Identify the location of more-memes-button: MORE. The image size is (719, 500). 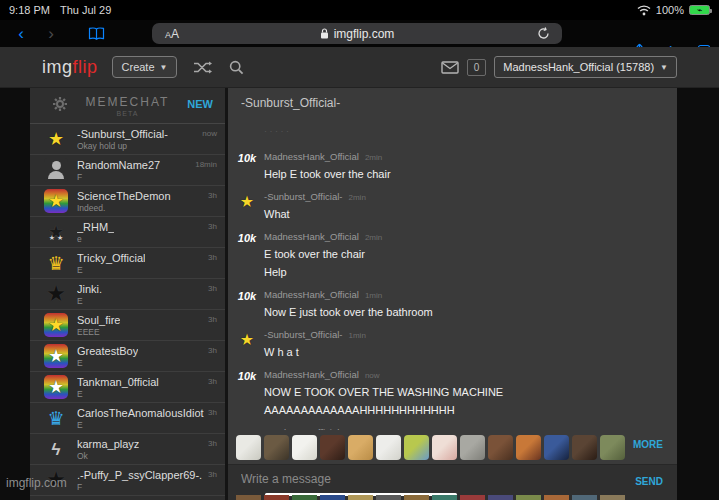
(648, 444).